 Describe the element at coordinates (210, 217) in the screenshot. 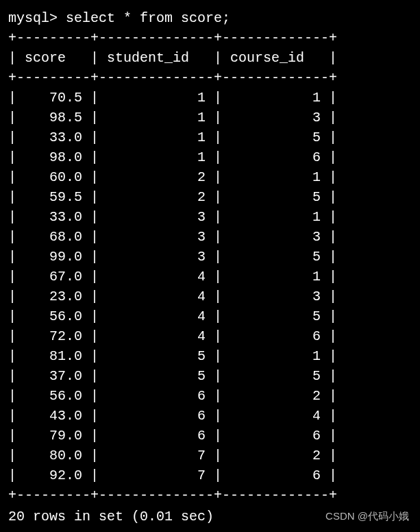

I see `table-row: | 33.0 | 3 | 1 |` at that location.